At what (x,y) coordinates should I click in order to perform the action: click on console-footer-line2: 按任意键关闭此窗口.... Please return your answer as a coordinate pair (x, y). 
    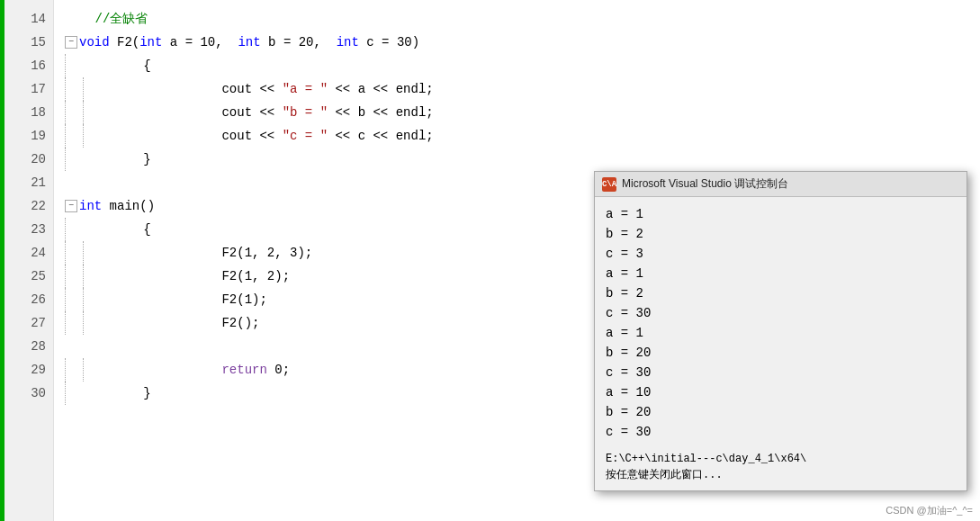
    Looking at the image, I should click on (781, 475).